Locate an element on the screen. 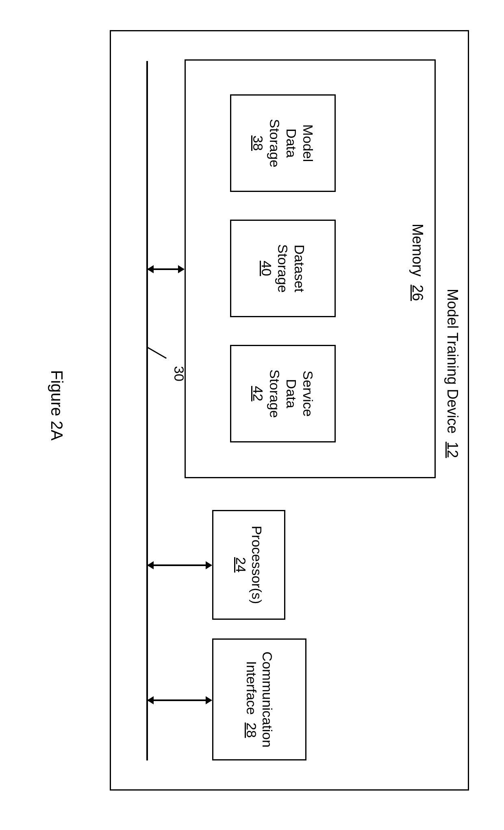 The height and width of the screenshot is (830, 504). dataset-l1: Dataset is located at coordinates (299, 268).